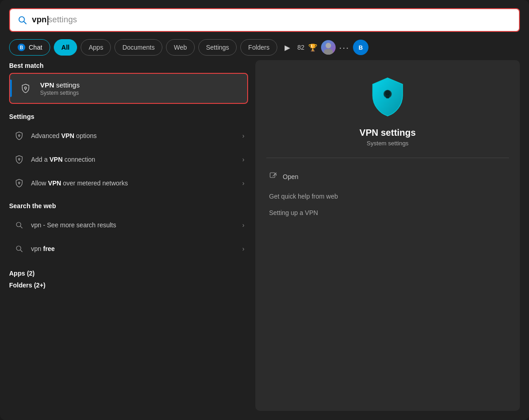 The width and height of the screenshot is (529, 420). I want to click on tab-apps: Apps, so click(96, 47).